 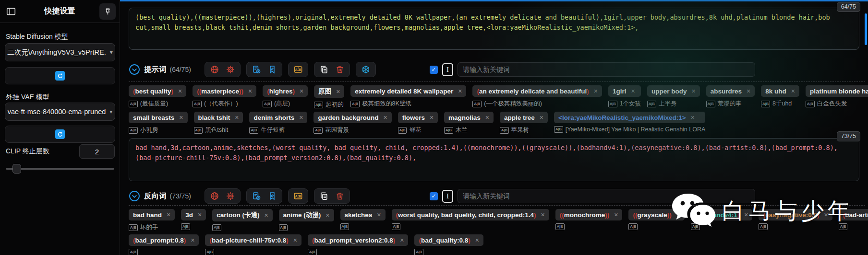 What do you see at coordinates (152, 215) in the screenshot?
I see `tag-chip: bad hand×` at bounding box center [152, 215].